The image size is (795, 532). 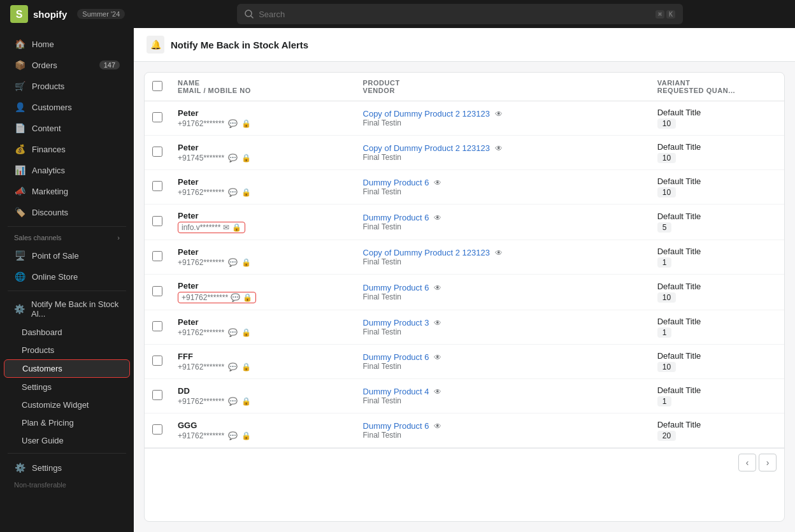 What do you see at coordinates (67, 387) in the screenshot?
I see `sidebar-sub-item-settings: Settings` at bounding box center [67, 387].